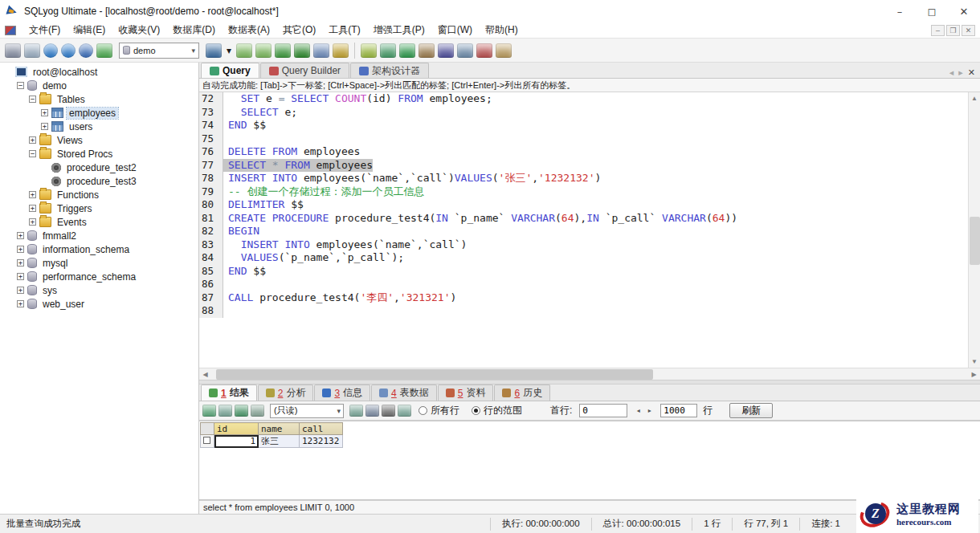 This screenshot has width=980, height=533. Describe the element at coordinates (938, 31) in the screenshot. I see `mdi-minimize-button: –` at that location.